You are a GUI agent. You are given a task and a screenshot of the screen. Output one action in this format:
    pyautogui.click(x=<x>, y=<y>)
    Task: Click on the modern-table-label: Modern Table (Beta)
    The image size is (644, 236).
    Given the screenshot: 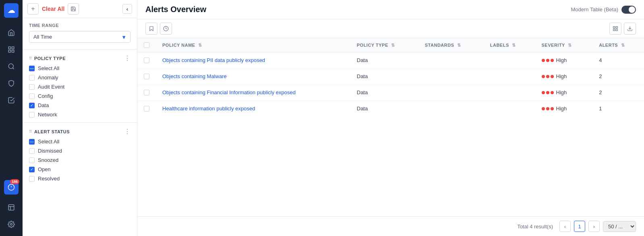 What is the action you would take?
    pyautogui.click(x=594, y=10)
    